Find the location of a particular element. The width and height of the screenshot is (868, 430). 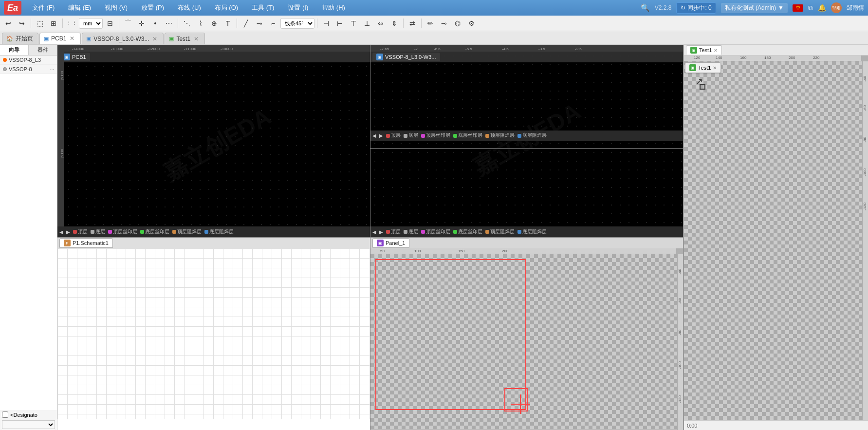

corner-tool: ⌐ is located at coordinates (273, 23).